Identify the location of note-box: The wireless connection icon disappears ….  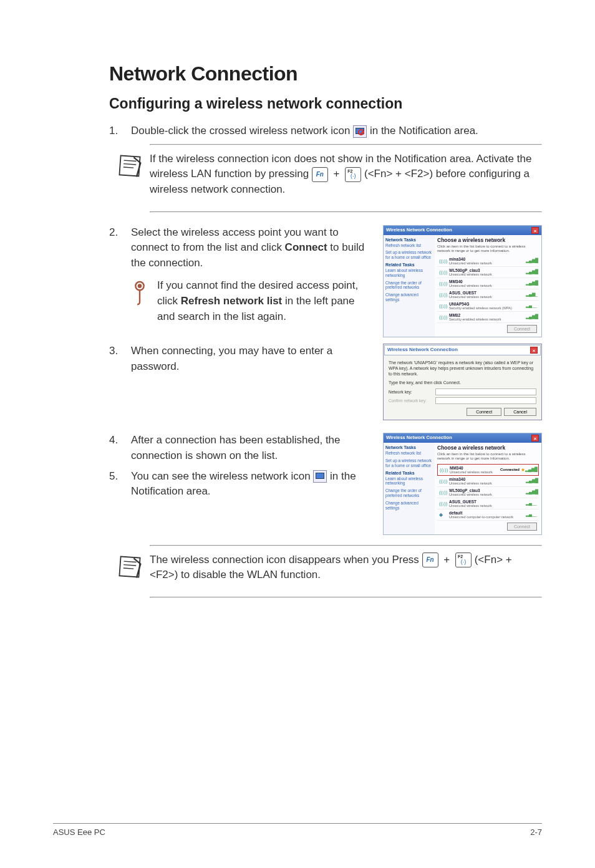
(326, 567).